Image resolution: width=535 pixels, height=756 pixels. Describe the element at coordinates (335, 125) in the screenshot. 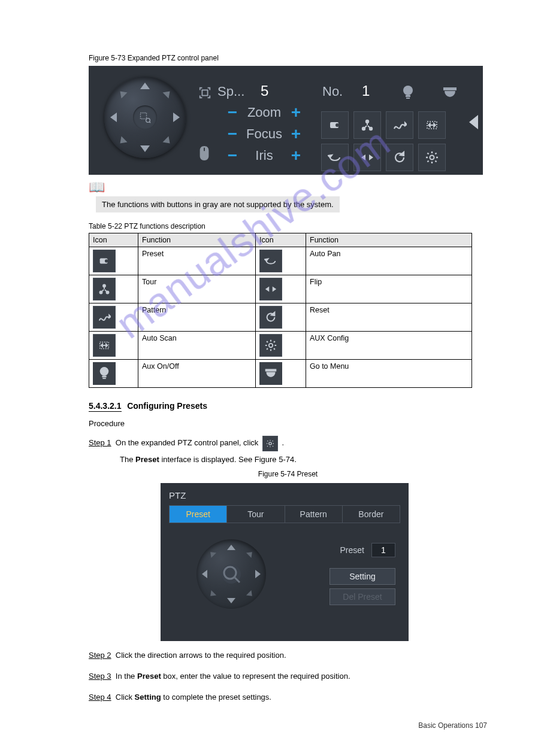

I see `preset-button` at that location.